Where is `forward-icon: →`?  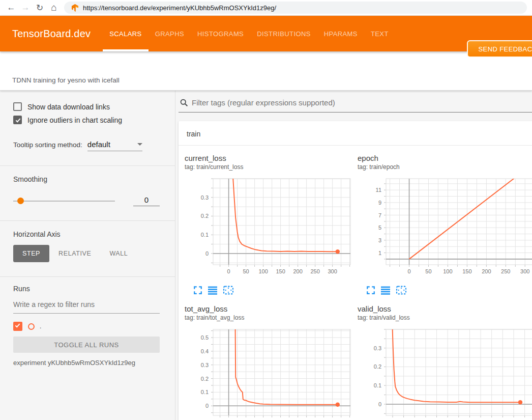
forward-icon: → is located at coordinates (25, 8).